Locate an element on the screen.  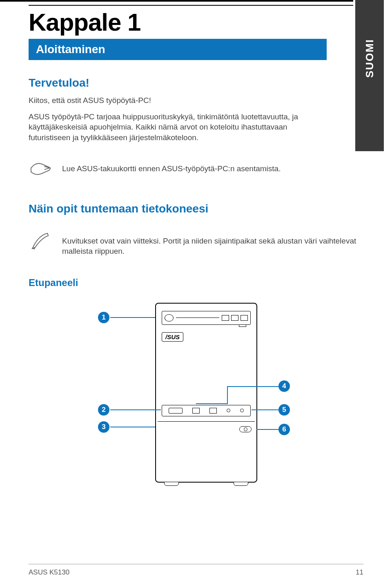
note-illustration-text: Kuvitukset ovat vain viitteksi. Portit j… is located at coordinates (213, 244).